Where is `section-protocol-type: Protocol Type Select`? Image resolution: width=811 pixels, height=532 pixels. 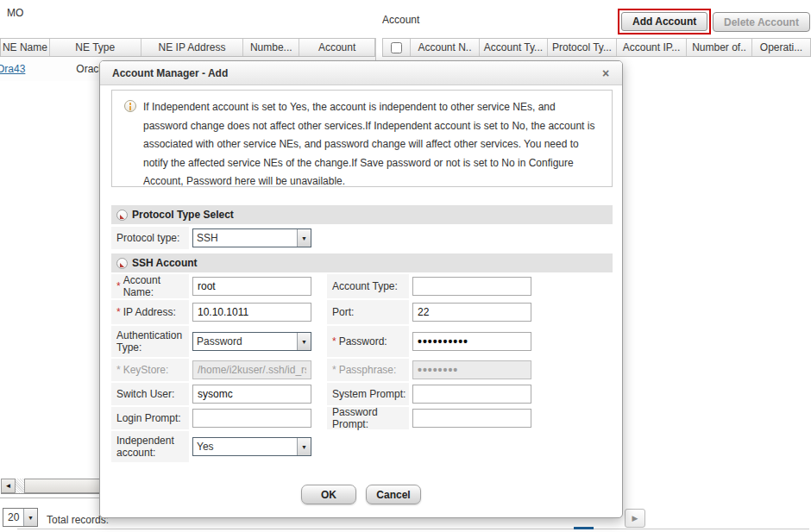
section-protocol-type: Protocol Type Select is located at coordinates (362, 215).